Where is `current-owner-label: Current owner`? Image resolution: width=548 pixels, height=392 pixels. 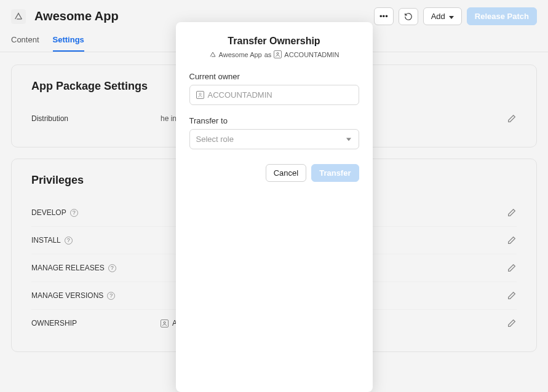
current-owner-label: Current owner is located at coordinates (274, 76).